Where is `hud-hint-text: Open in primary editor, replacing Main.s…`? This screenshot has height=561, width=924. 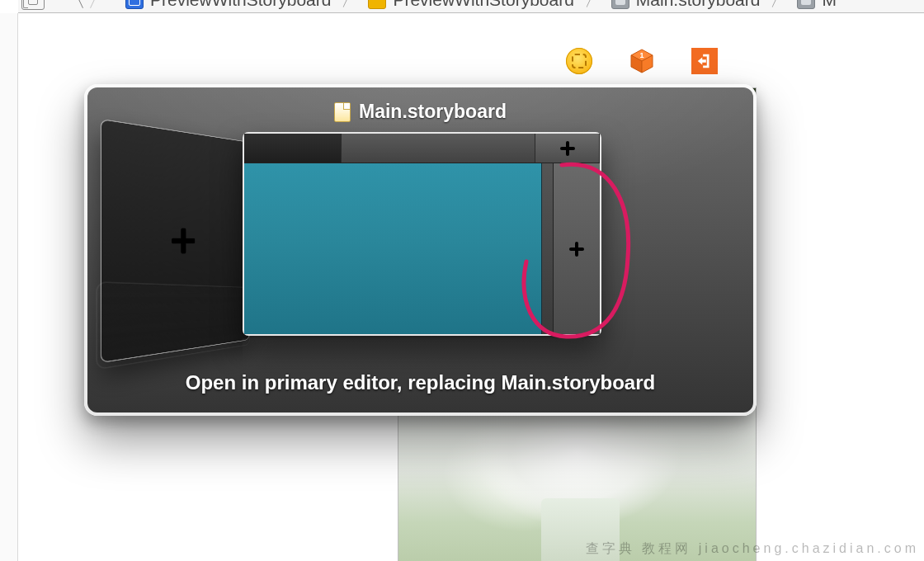
hud-hint-text: Open in primary editor, replacing Main.s… is located at coordinates (421, 383).